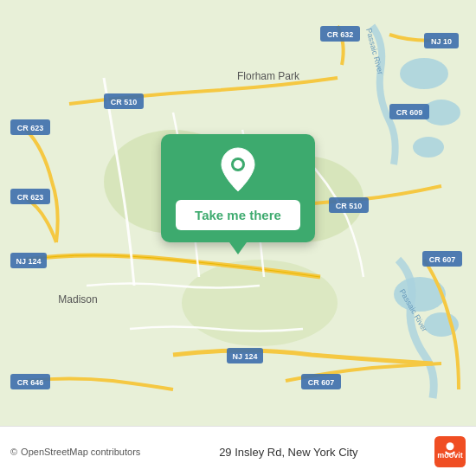  Describe the element at coordinates (78, 299) in the screenshot. I see `svg-text: Madison` at that location.